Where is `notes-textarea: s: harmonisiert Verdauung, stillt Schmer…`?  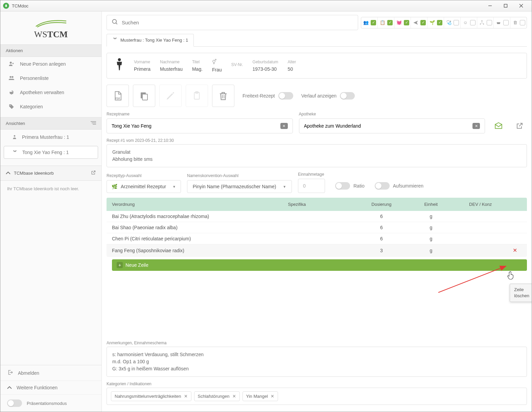
notes-textarea: s: harmonisiert Verdauung, stillt Schmer… is located at coordinates (317, 362).